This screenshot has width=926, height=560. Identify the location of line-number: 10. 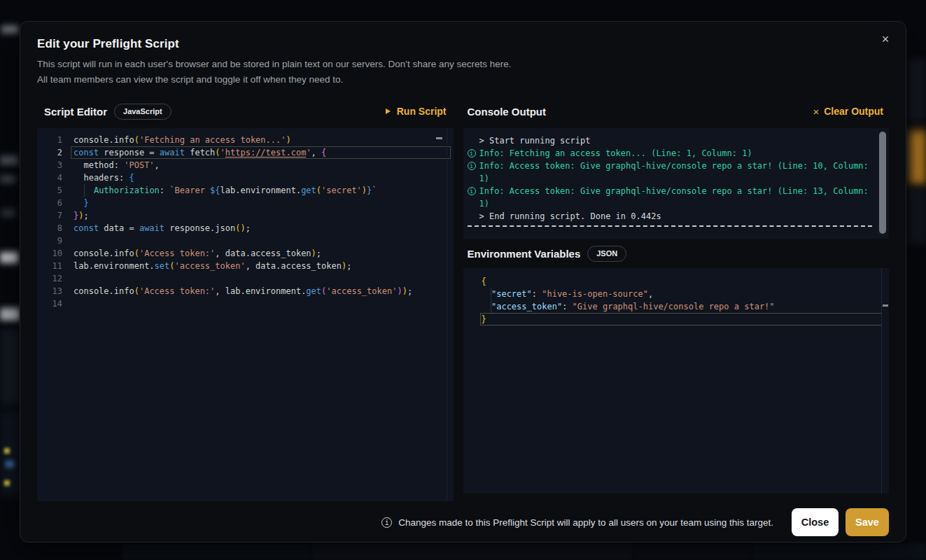
(50, 253).